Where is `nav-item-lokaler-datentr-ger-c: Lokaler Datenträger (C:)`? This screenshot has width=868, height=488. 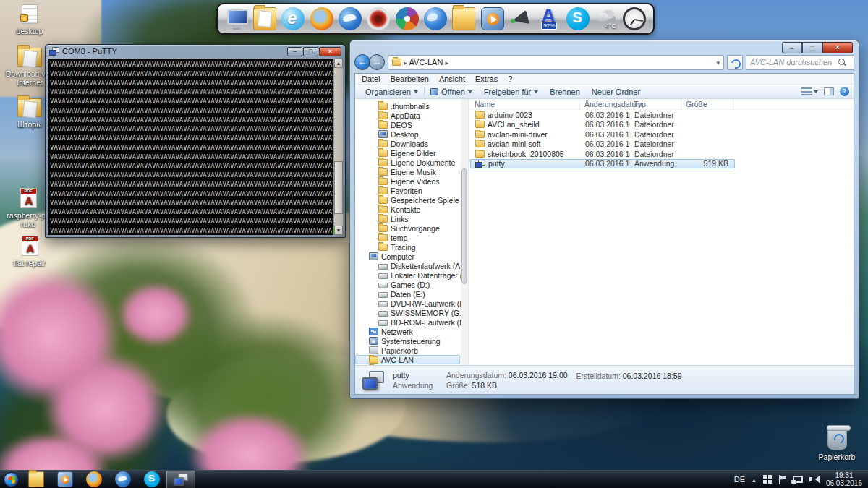 nav-item-lokaler-datentr-ger-c: Lokaler Datenträger (C:) is located at coordinates (408, 275).